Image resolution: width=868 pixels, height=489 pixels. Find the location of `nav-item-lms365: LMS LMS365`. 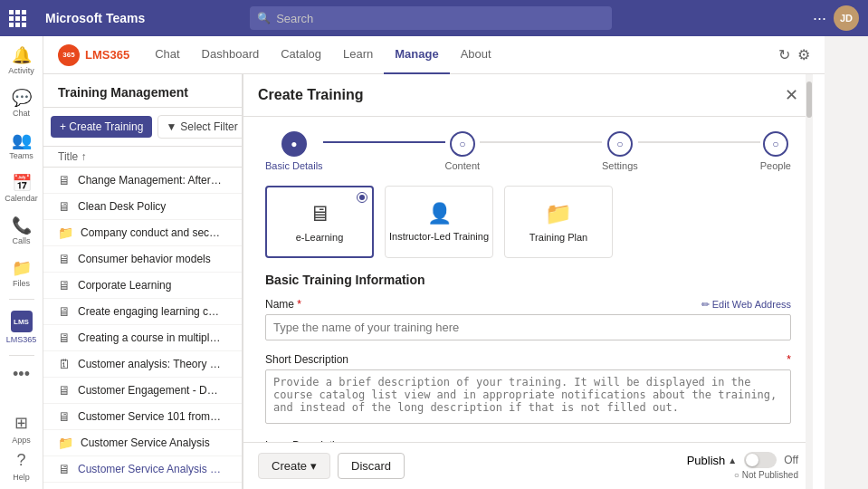

nav-item-lms365: LMS LMS365 is located at coordinates (22, 328).